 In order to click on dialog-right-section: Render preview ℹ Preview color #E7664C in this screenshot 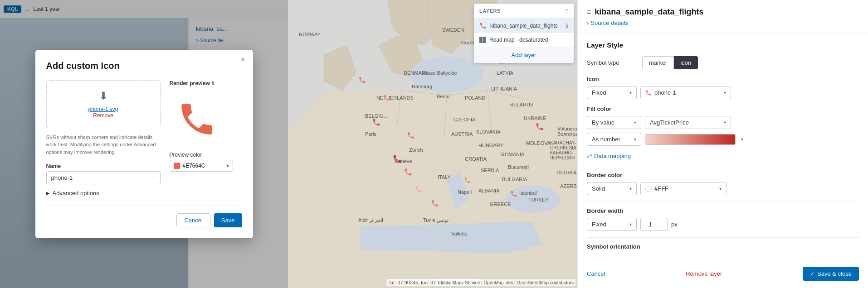, I will do `click(206, 139)`.